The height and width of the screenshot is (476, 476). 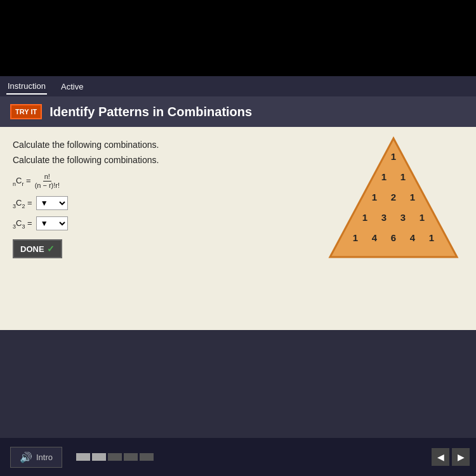 I want to click on pascal-triangle: 1 1 1 1 2 1 1 3, so click(x=393, y=200).